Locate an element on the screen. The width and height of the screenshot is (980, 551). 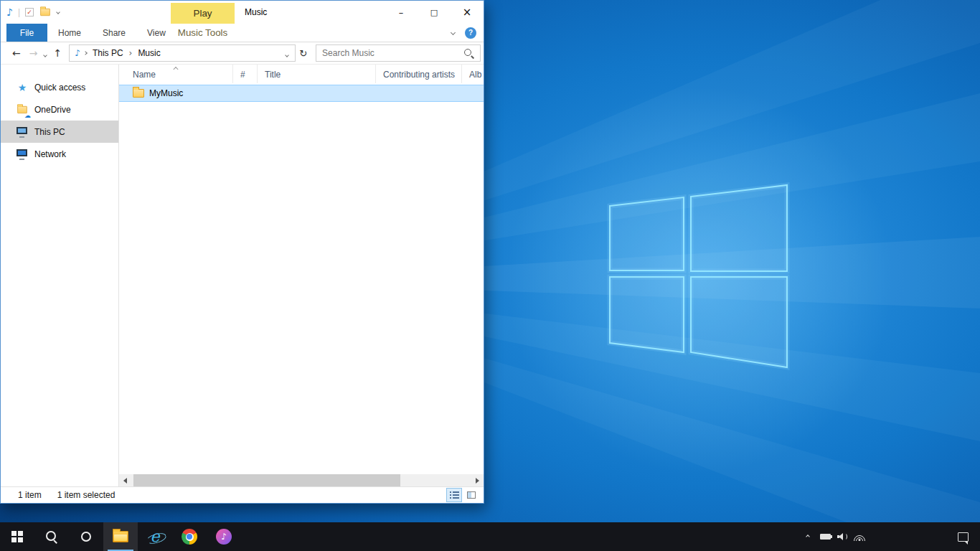
scrollbar-thumb is located at coordinates (267, 481).